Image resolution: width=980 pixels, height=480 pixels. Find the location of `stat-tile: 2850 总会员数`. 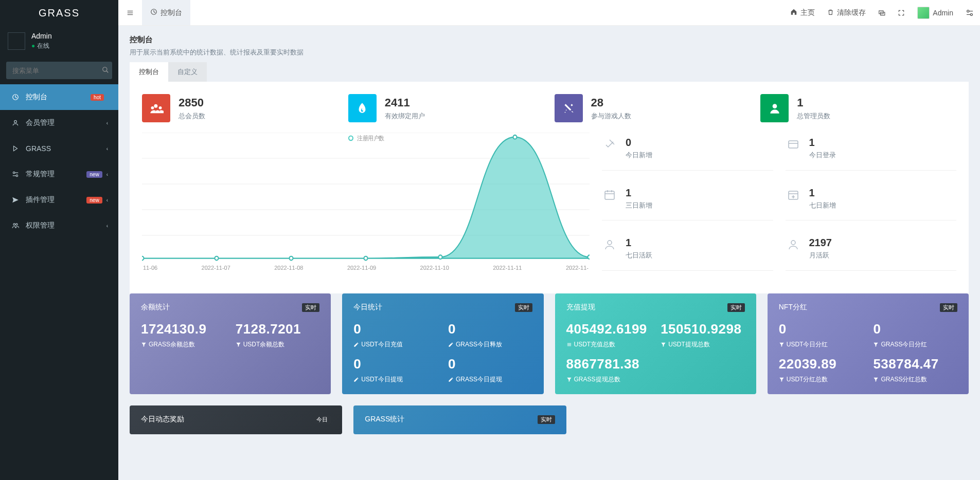

stat-tile: 2850 总会员数 is located at coordinates (240, 108).